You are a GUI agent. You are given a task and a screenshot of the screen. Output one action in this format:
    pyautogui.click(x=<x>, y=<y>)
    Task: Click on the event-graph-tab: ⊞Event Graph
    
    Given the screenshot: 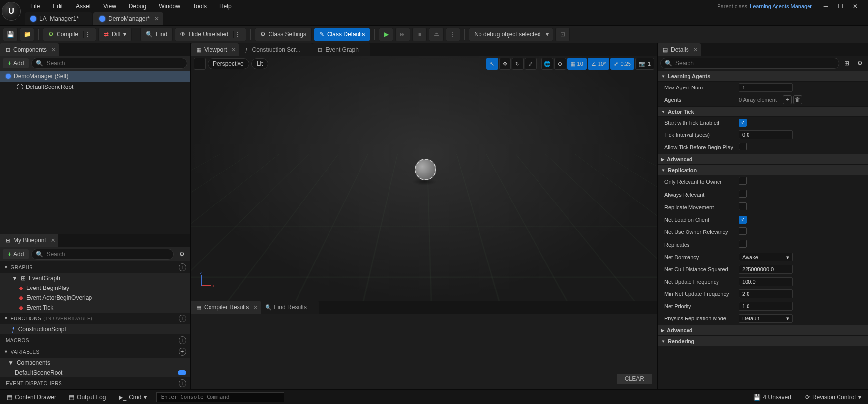 What is the action you would take?
    pyautogui.click(x=341, y=50)
    